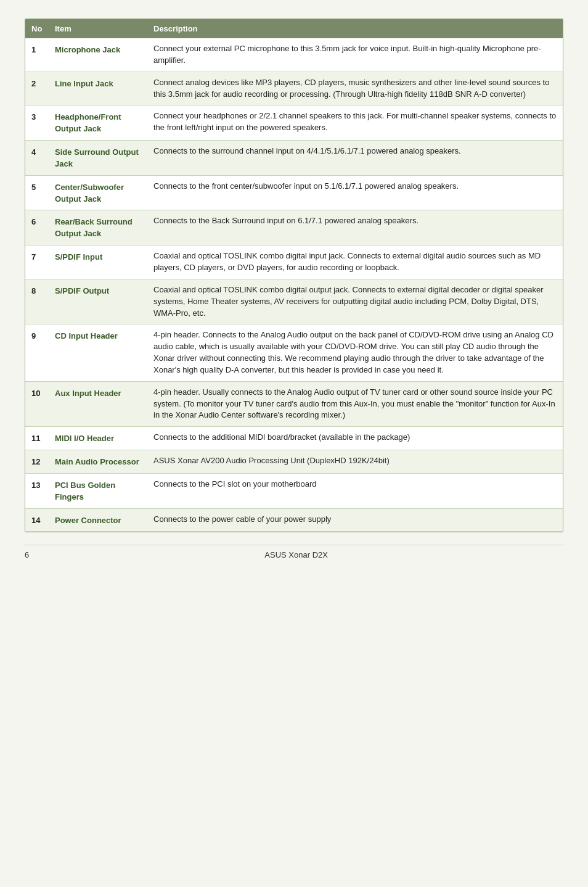 The height and width of the screenshot is (887, 588). I want to click on cell-description: Connects to the PCI slot on your motherb…, so click(355, 491).